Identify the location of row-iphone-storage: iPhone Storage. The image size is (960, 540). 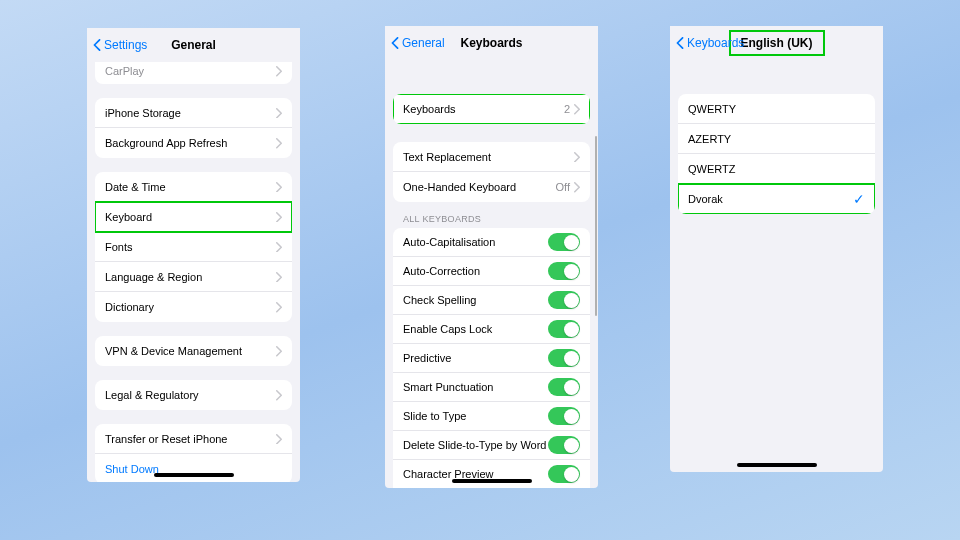
(194, 113).